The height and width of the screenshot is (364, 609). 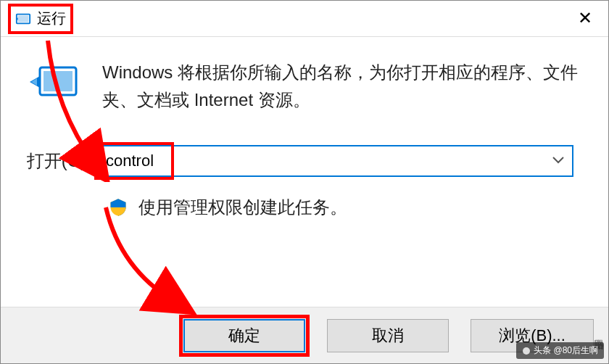 What do you see at coordinates (54, 161) in the screenshot?
I see `open-label: 打开(O):` at bounding box center [54, 161].